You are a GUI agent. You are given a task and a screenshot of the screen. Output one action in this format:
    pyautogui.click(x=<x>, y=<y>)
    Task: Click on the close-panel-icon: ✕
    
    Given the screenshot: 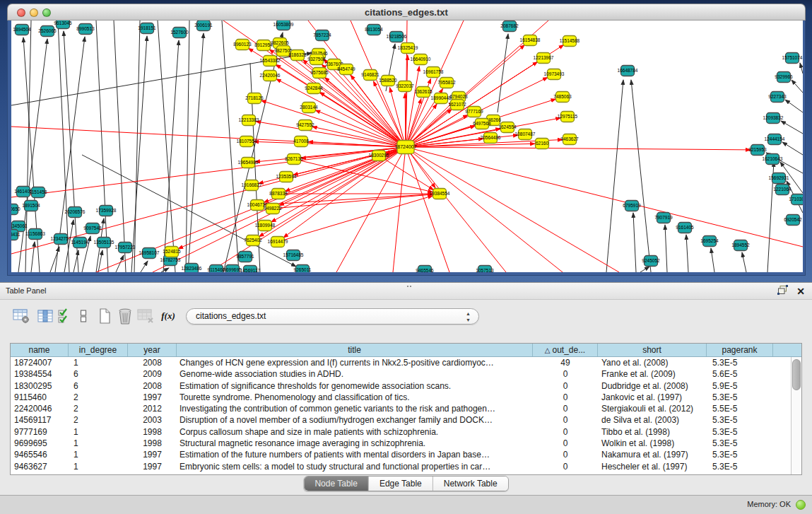 What is the action you would take?
    pyautogui.click(x=801, y=291)
    